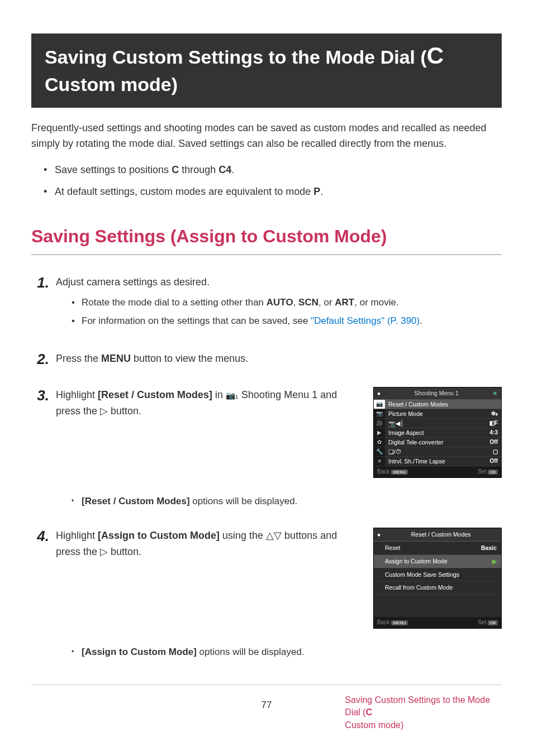 Image resolution: width=533 pixels, height=756 pixels. Describe the element at coordinates (266, 136) in the screenshot. I see `intro-paragraph: Frequently-used settings and shooting mo…` at that location.